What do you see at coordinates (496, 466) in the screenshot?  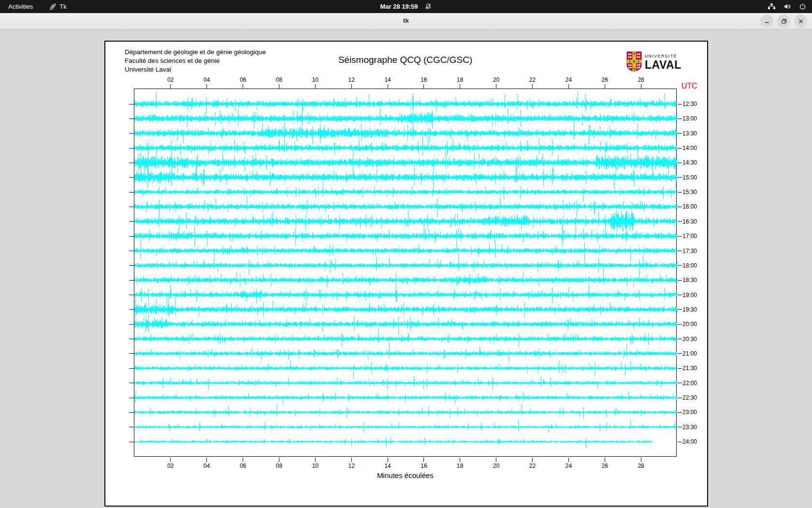 I see `x-tick-label-bottom: 20` at bounding box center [496, 466].